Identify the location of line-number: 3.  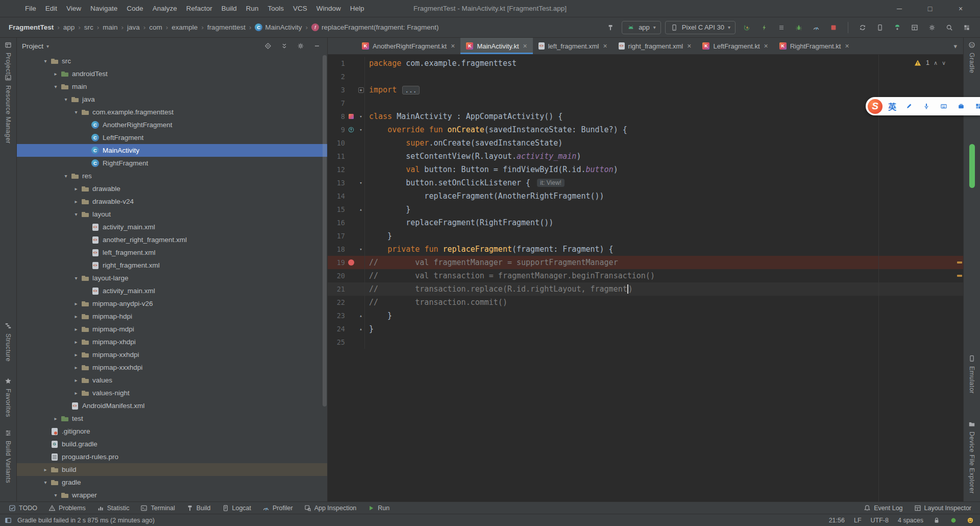
(336, 90).